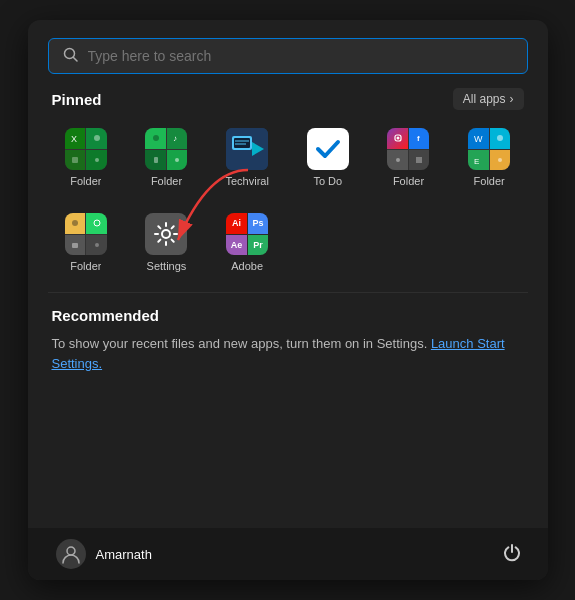  I want to click on chevron-right-icon: ›, so click(512, 99).